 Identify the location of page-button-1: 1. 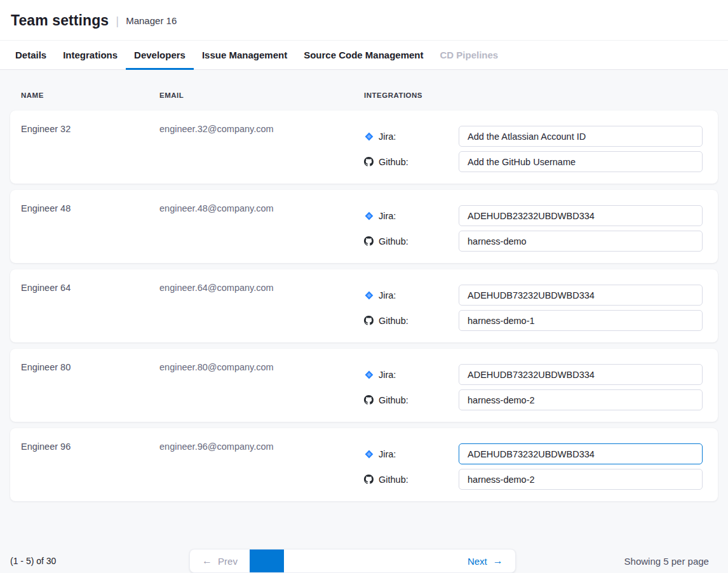
(267, 562).